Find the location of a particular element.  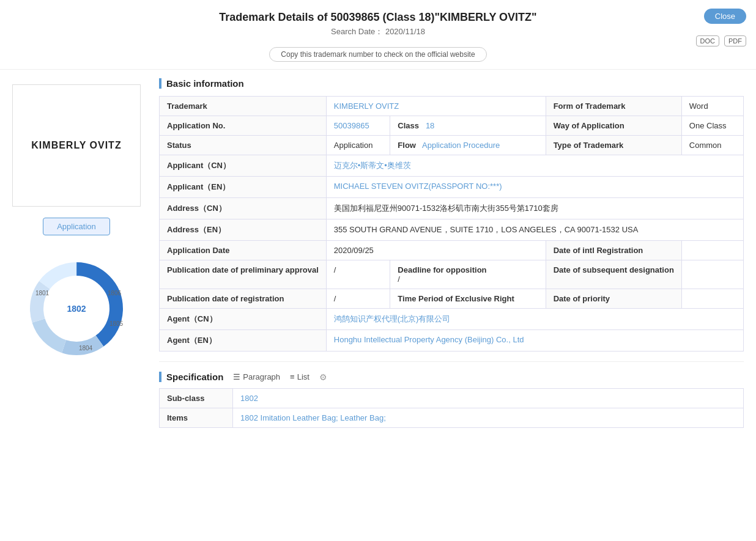

field-value-deadline: / is located at coordinates (467, 279).